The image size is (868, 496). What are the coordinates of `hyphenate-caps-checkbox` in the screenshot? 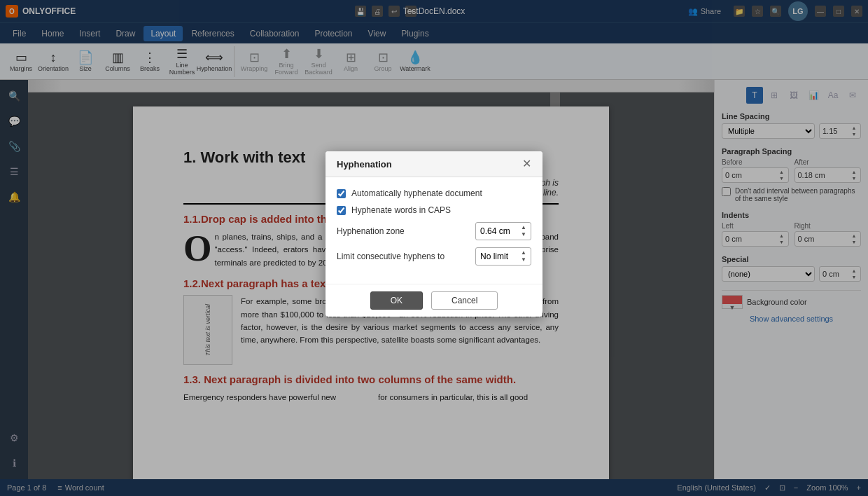 It's located at (342, 210).